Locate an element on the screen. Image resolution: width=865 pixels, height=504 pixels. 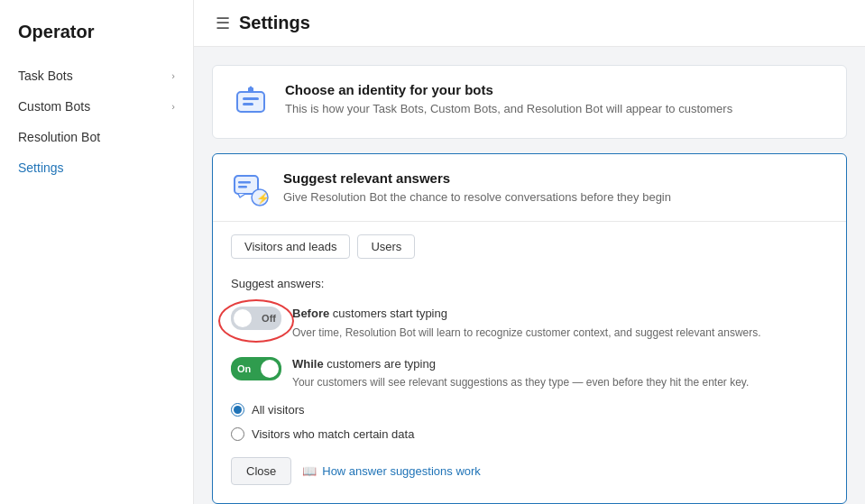
sidebar-item-label-task-bots: Task Bots is located at coordinates (45, 76).